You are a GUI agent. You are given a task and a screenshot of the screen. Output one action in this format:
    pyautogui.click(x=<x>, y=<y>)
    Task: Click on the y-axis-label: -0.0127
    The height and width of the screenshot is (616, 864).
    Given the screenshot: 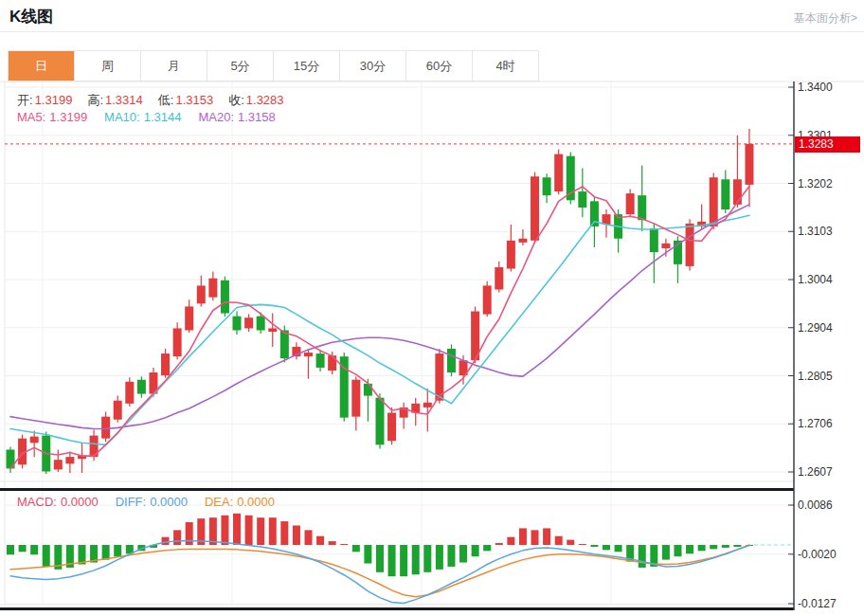 What is the action you would take?
    pyautogui.click(x=817, y=604)
    